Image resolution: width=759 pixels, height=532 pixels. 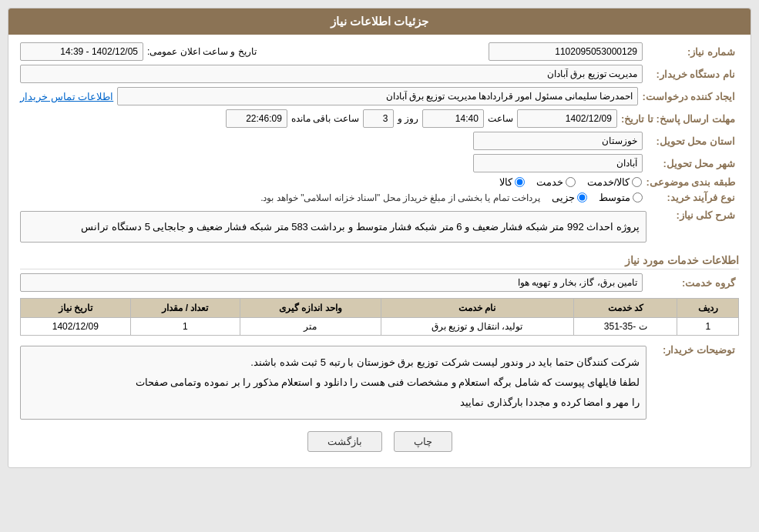 I want to click on purchase-radio-jozi-input, so click(x=583, y=197).